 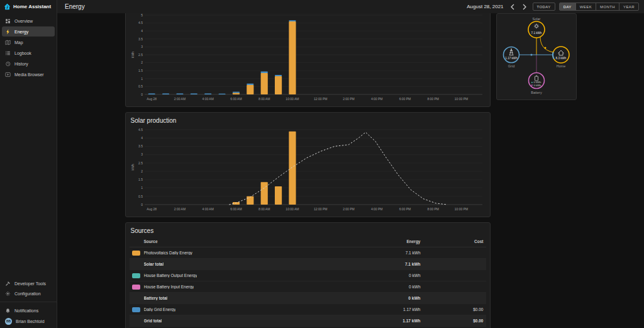 I want to click on sidebar-nav: OverviewEnergyMapLogbookHistoryMedia Bro…, so click(x=28, y=47).